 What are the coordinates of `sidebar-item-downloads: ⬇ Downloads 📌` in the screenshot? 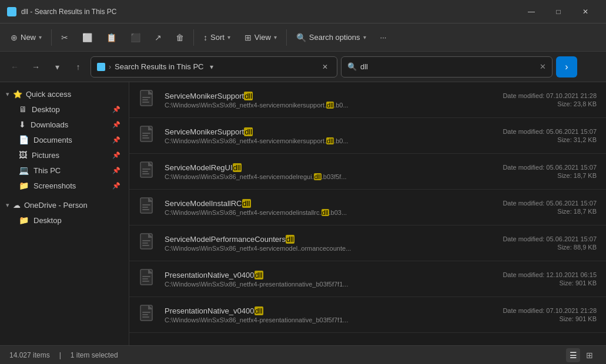 It's located at (65, 124).